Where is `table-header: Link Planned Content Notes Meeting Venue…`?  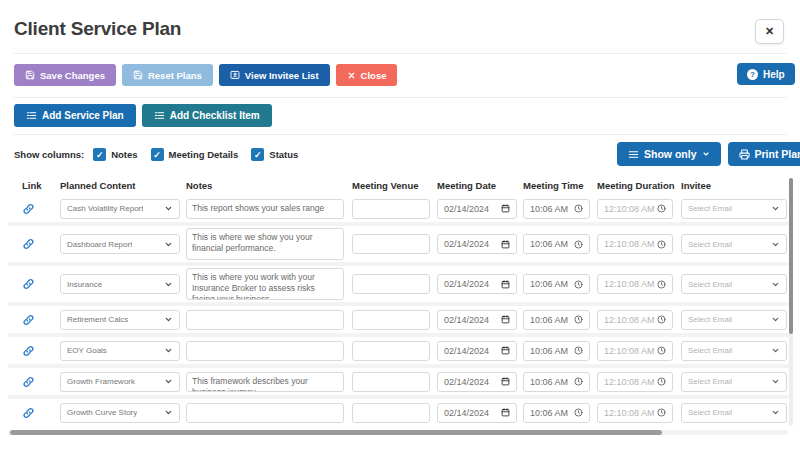
table-header: Link Planned Content Notes Meeting Venue… is located at coordinates (400, 187).